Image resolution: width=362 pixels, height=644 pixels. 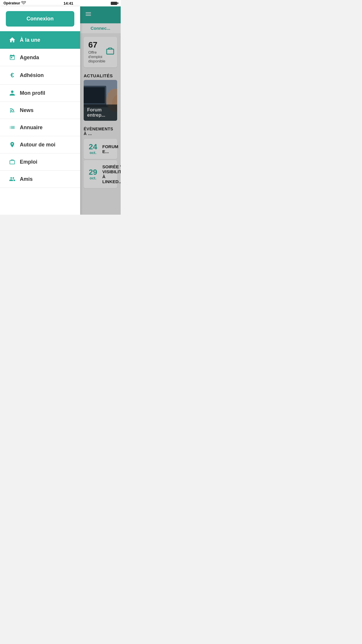 What do you see at coordinates (15, 4) in the screenshot?
I see `status-left: Opérateur` at bounding box center [15, 4].